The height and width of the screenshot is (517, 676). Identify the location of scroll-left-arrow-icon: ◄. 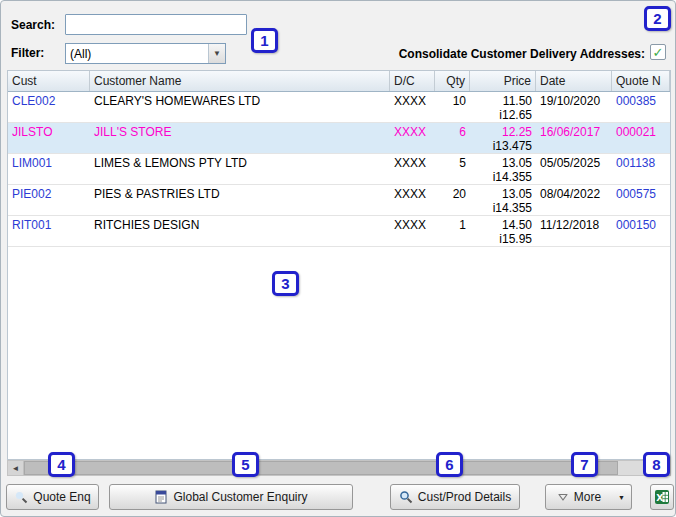
(16, 468).